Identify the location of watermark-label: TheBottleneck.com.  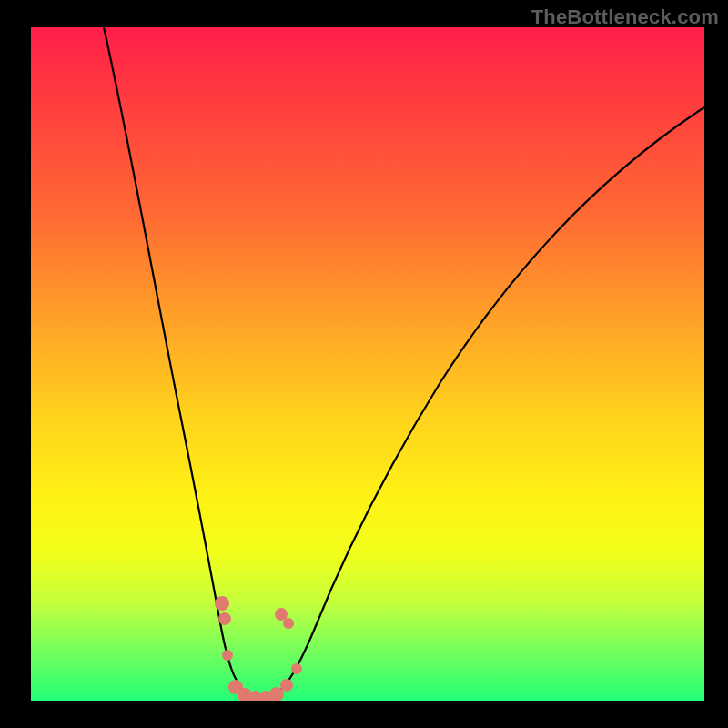
(625, 17).